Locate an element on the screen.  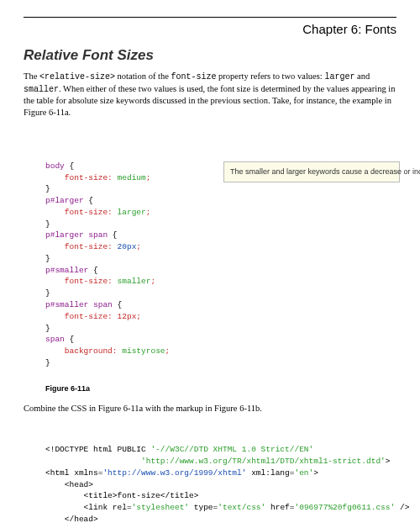
intro-paragraph: The <relative-size> notation of the font… is located at coordinates (210, 94).